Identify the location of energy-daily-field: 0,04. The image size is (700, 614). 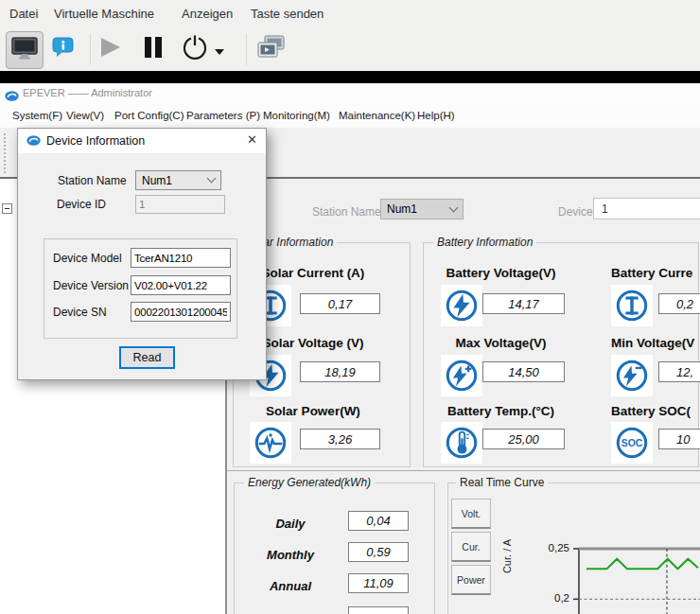
(378, 520).